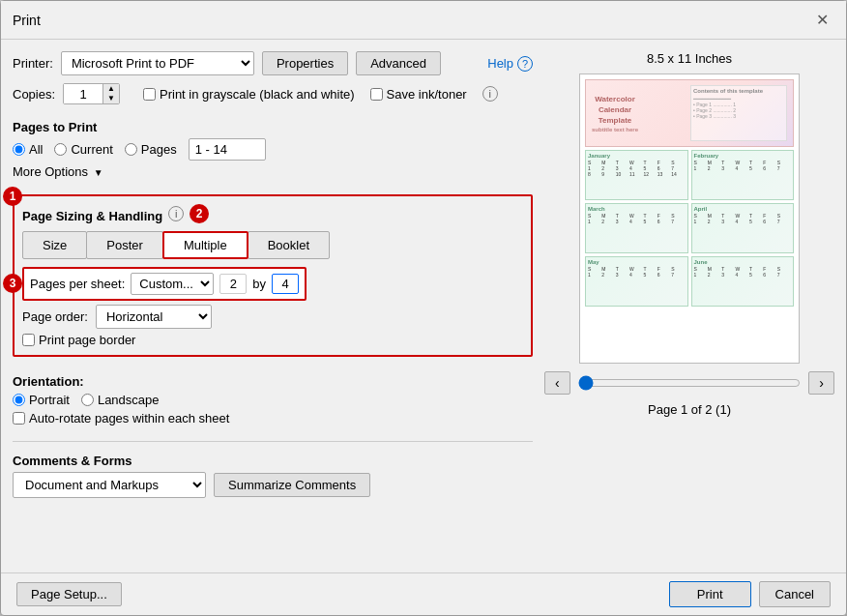 Image resolution: width=847 pixels, height=616 pixels. I want to click on pps-by-label: by, so click(259, 284).